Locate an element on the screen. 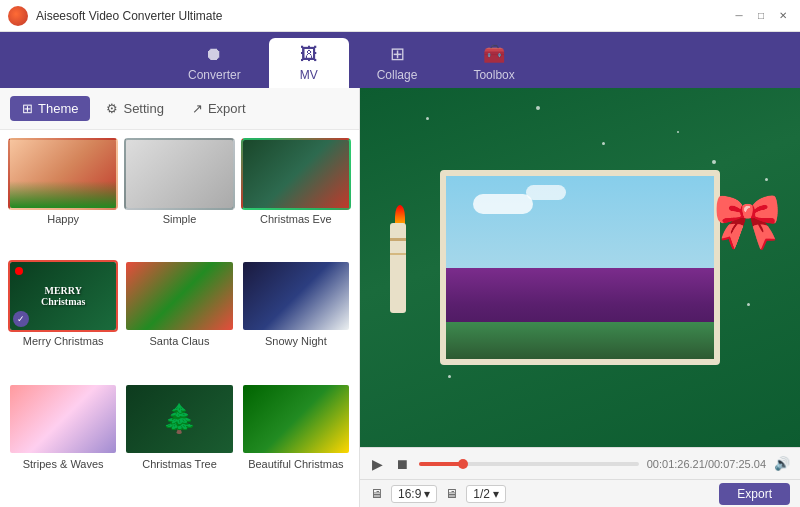 This screenshot has height=507, width=800. theme-thumb-santa-claus is located at coordinates (179, 296).